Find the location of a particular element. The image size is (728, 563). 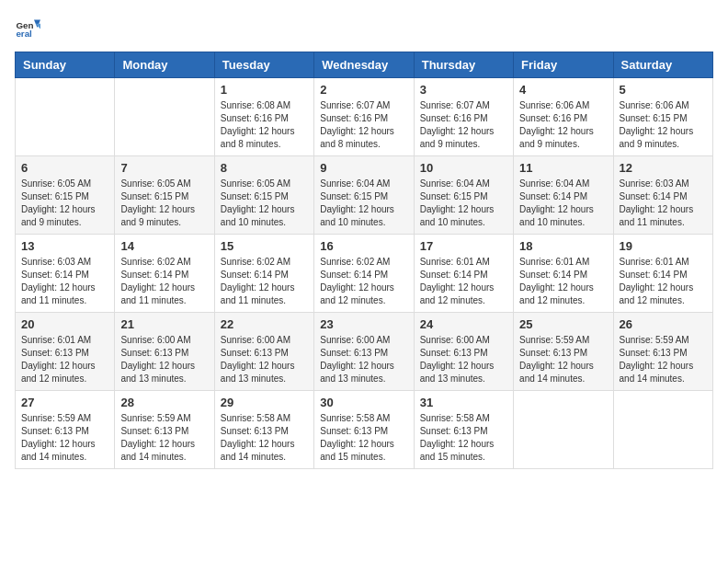

day-number: 18 is located at coordinates (563, 247).